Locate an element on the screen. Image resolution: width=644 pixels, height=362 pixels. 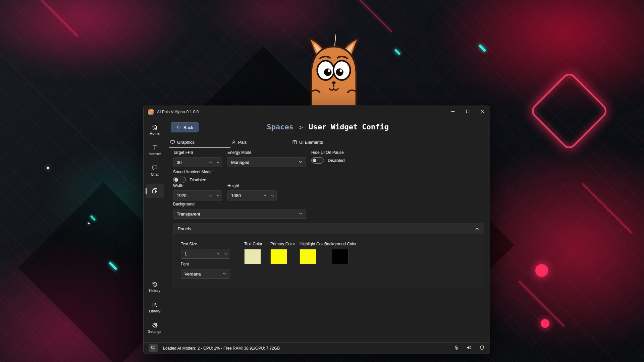
panels-expander-header: Panels is located at coordinates (329, 229).